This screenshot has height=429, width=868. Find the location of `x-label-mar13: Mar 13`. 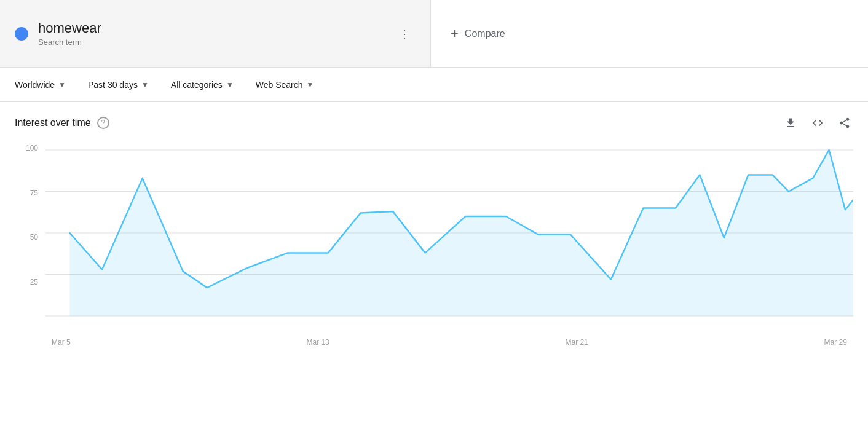

x-label-mar13: Mar 13 is located at coordinates (317, 342).